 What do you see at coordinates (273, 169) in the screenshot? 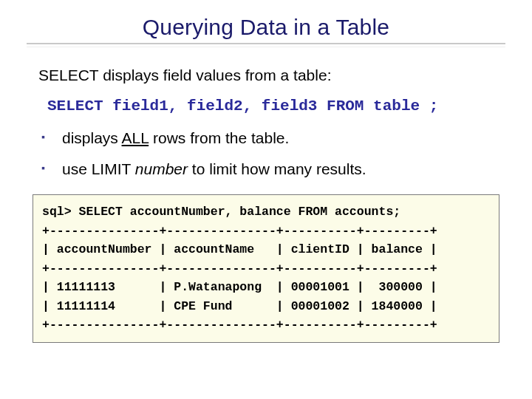
I see `bullet-2: use LIMIT number to limit how many resul…` at bounding box center [273, 169].